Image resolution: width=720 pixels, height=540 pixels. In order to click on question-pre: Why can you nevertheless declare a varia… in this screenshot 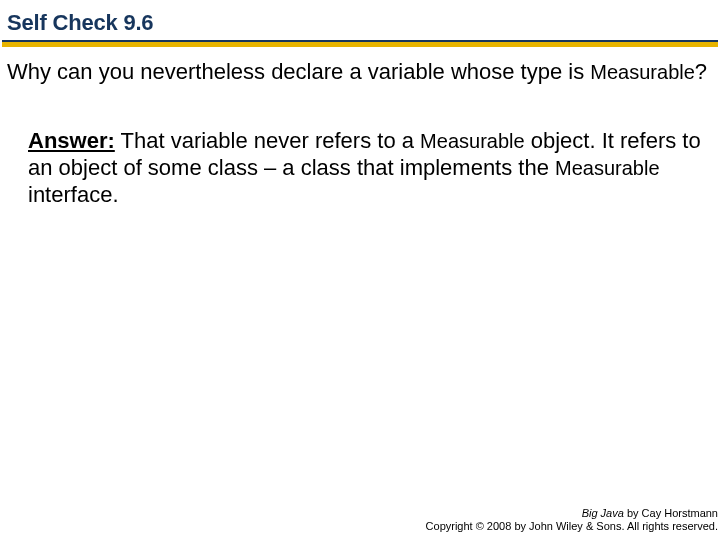, I will do `click(298, 72)`.